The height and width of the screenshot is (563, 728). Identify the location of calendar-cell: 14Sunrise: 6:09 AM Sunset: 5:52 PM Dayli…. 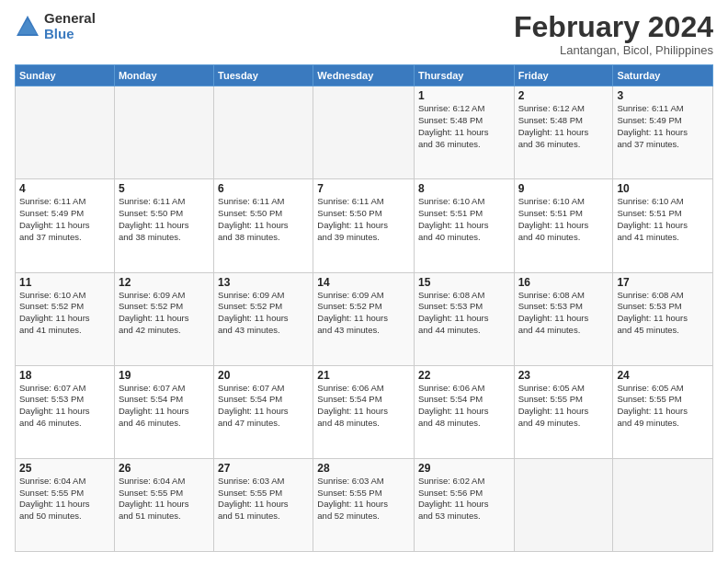
(364, 318).